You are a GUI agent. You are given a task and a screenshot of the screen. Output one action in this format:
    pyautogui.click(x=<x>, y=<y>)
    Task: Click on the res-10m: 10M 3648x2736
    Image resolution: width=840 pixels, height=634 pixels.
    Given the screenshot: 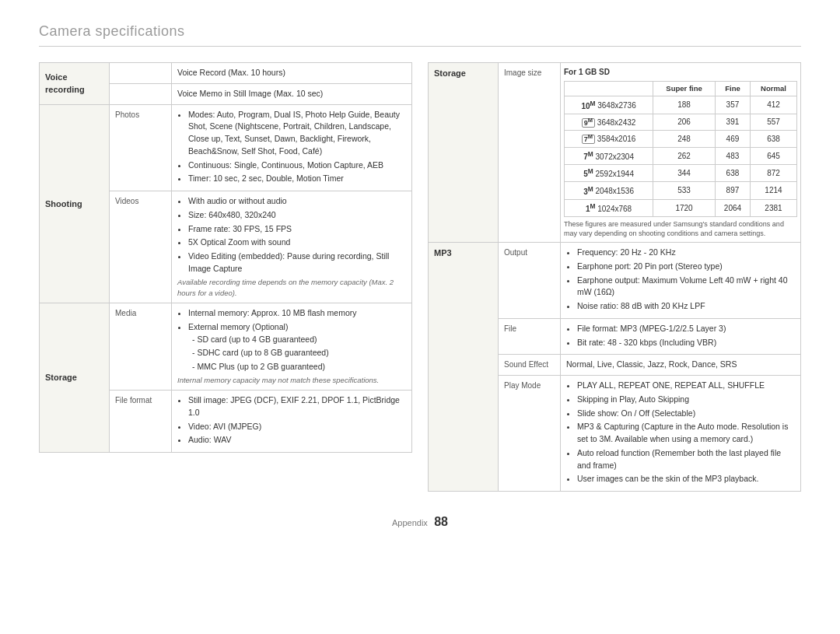 What is the action you would take?
    pyautogui.click(x=609, y=105)
    